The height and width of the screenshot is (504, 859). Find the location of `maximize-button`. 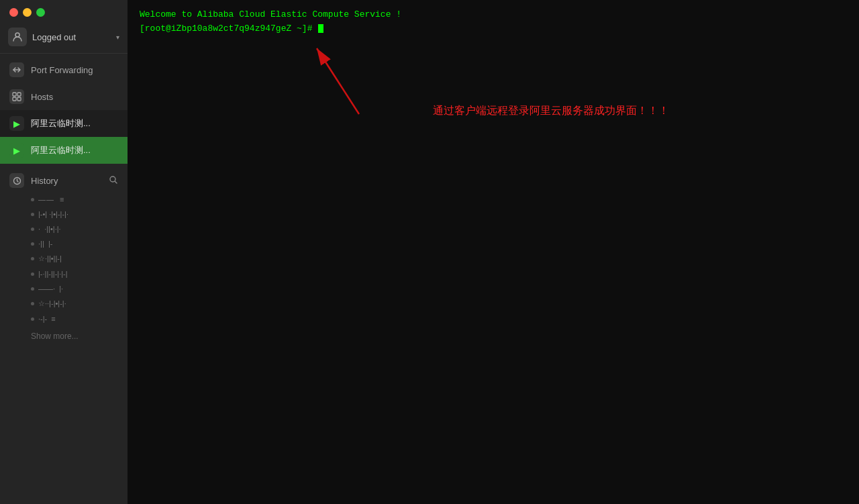

maximize-button is located at coordinates (40, 12).